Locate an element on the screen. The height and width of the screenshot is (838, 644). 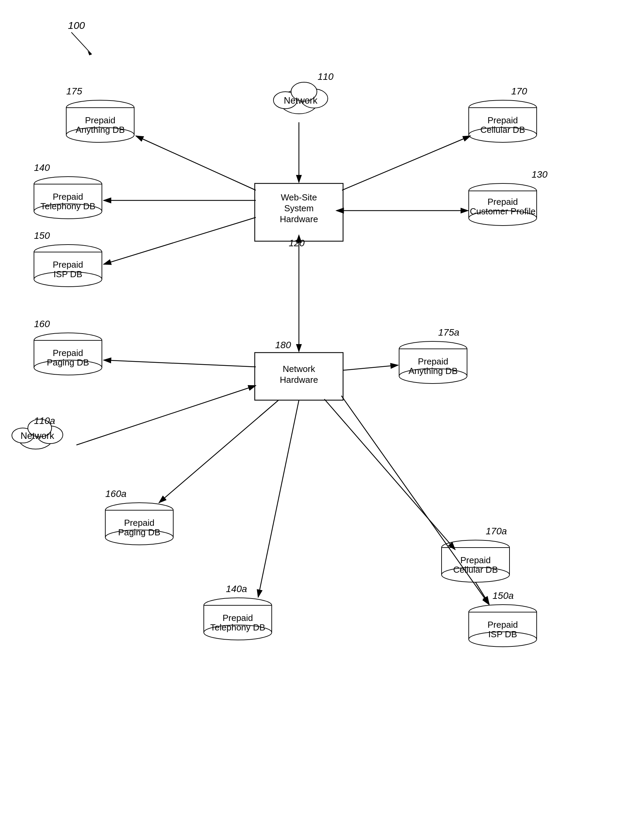
arrow-to-paging-db-bottom is located at coordinates (219, 452).